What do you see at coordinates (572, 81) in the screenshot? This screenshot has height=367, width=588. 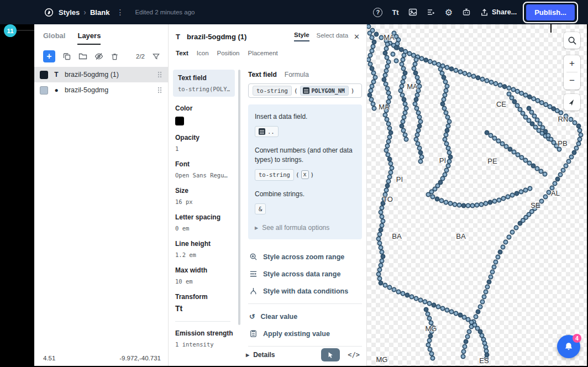 I see `zoom-out-button: −` at bounding box center [572, 81].